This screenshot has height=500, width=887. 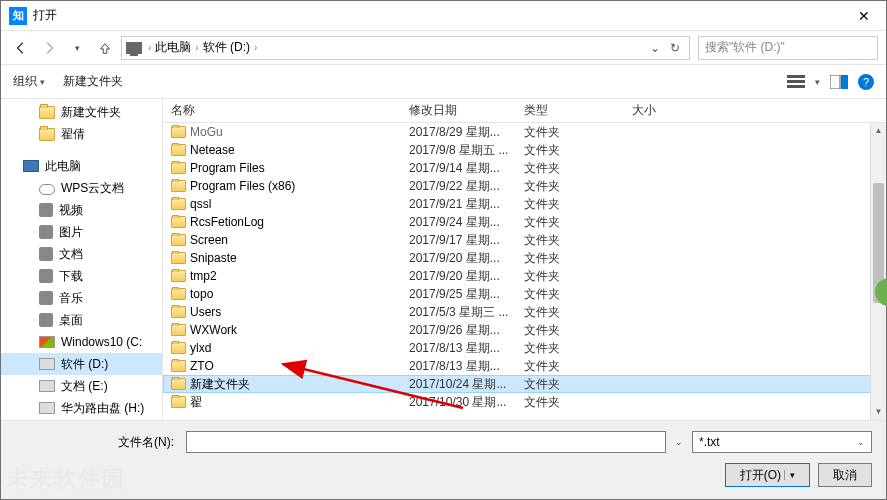 I want to click on file-name: Users, so click(x=206, y=312).